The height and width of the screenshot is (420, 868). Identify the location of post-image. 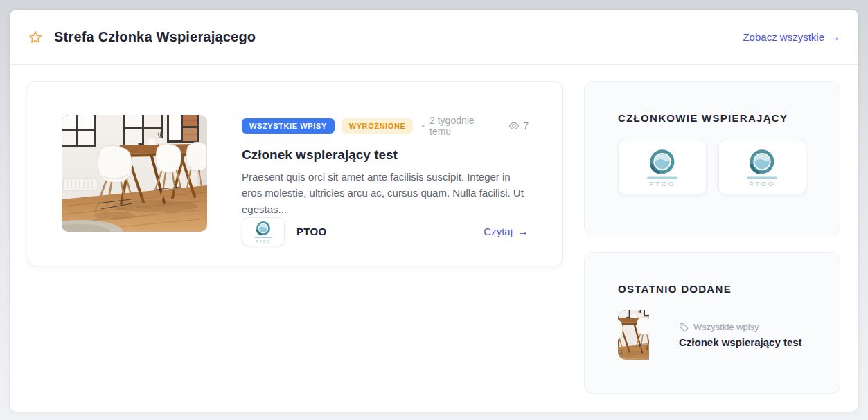
(134, 173).